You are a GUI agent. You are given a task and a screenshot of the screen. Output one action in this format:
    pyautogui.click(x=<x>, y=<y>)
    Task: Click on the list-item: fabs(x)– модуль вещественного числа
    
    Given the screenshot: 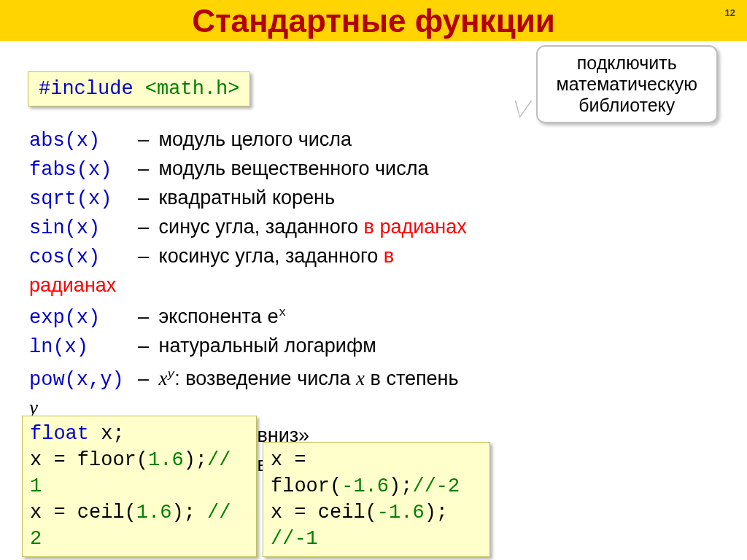 What is the action you would take?
    pyautogui.click(x=374, y=169)
    